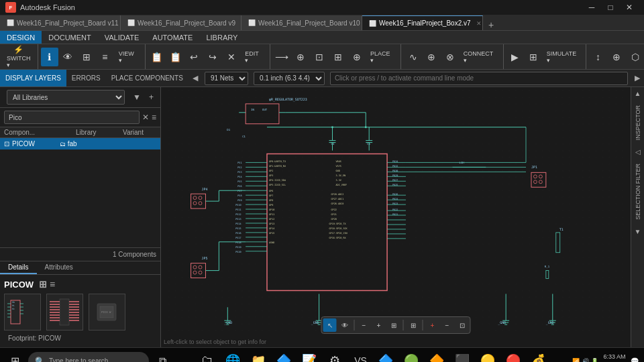 The width and height of the screenshot is (644, 362). What do you see at coordinates (172, 38) in the screenshot?
I see `menu-automate: AUTOMATE` at bounding box center [172, 38].